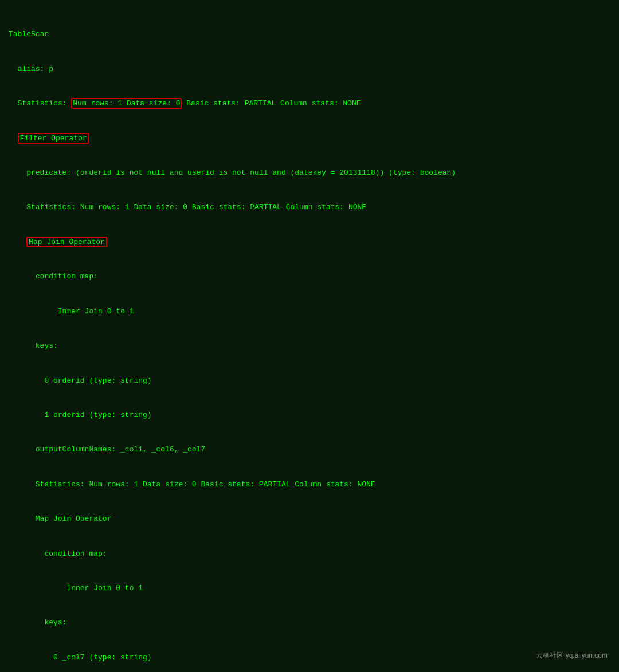  What do you see at coordinates (310, 312) in the screenshot?
I see `line-inner-join1: Inner Join 0 to 1` at bounding box center [310, 312].